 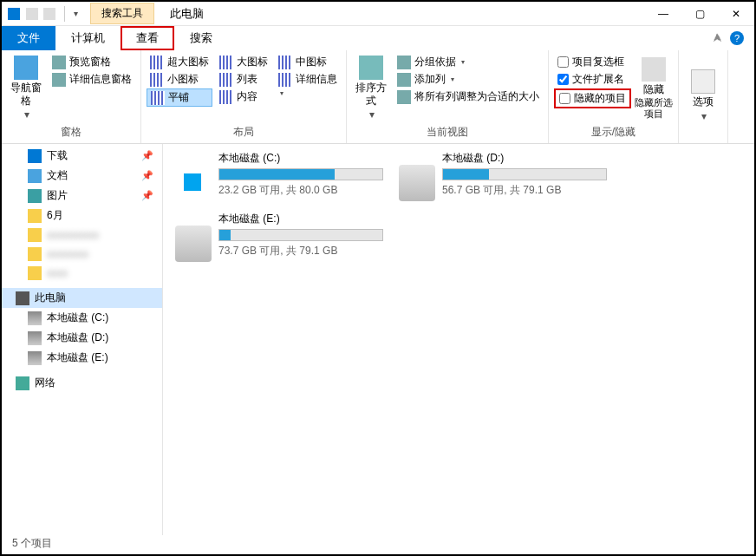 What do you see at coordinates (244, 132) in the screenshot?
I see `ribbon-group-label: 布局` at bounding box center [244, 132].